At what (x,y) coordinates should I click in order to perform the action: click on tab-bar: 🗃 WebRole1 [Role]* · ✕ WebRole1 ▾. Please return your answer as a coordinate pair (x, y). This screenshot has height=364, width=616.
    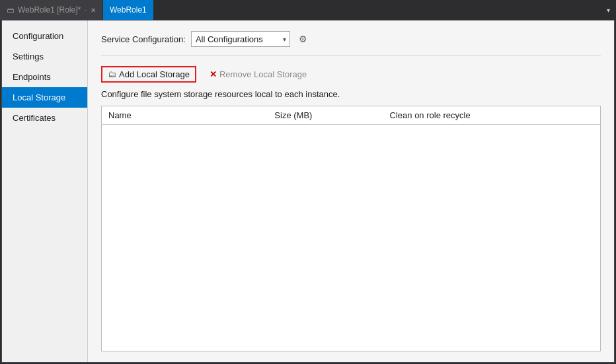
    Looking at the image, I should click on (308, 10).